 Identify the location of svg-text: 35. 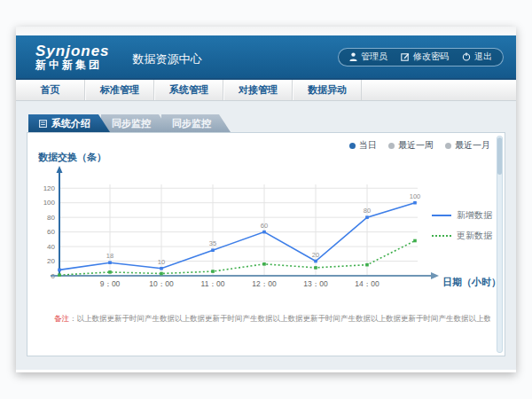
(213, 243).